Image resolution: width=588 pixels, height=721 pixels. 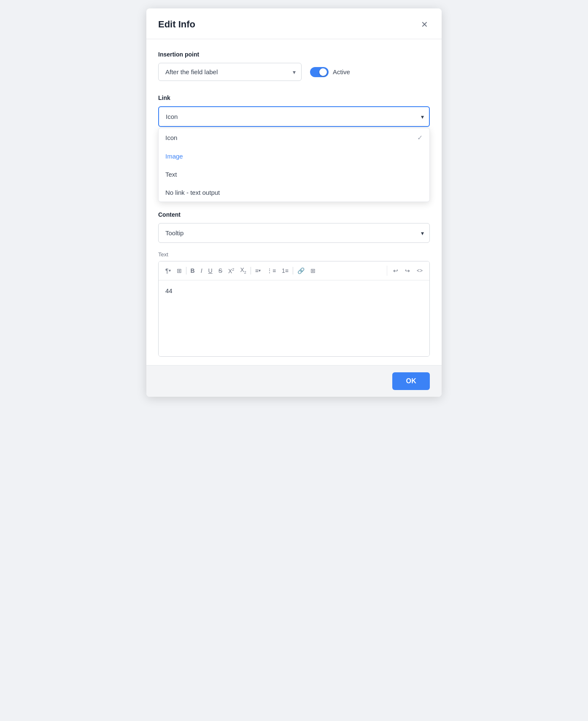 What do you see at coordinates (294, 66) in the screenshot?
I see `insertion-point-section: Insertion point After the field label Be…` at bounding box center [294, 66].